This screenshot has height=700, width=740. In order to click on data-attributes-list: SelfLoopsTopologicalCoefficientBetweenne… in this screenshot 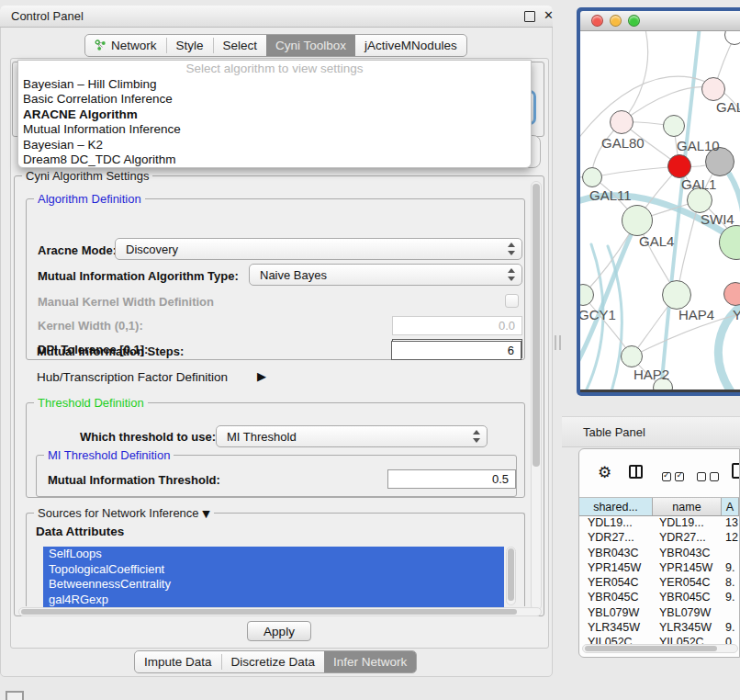, I will do `click(274, 577)`.